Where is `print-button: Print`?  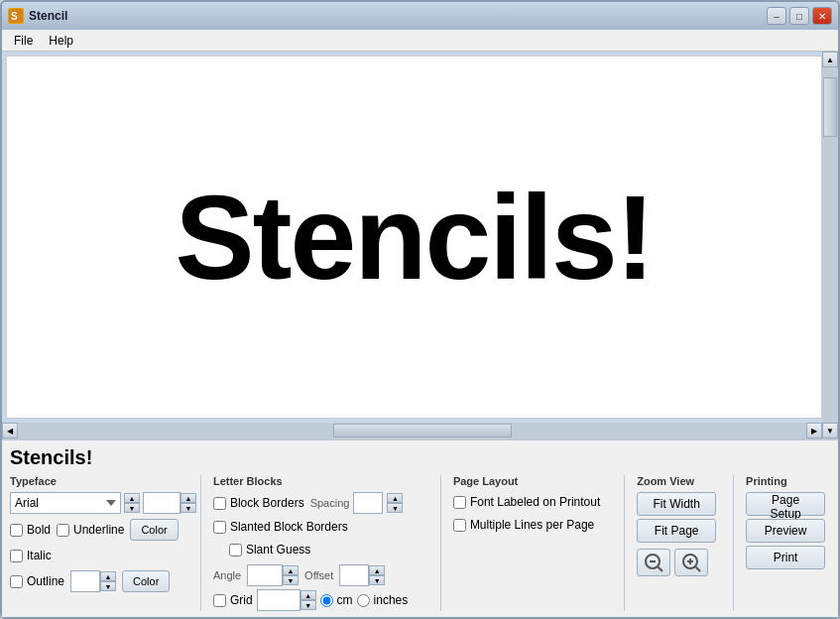
print-button: Print is located at coordinates (785, 557).